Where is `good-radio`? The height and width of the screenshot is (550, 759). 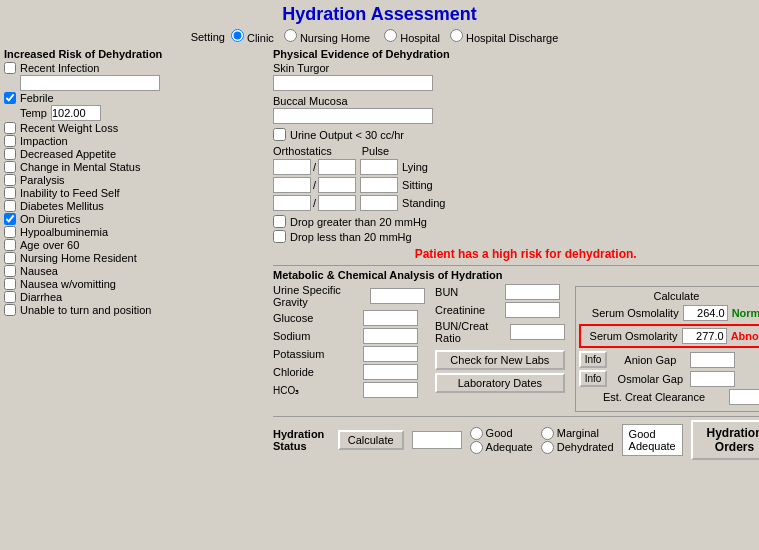 good-radio is located at coordinates (476, 434).